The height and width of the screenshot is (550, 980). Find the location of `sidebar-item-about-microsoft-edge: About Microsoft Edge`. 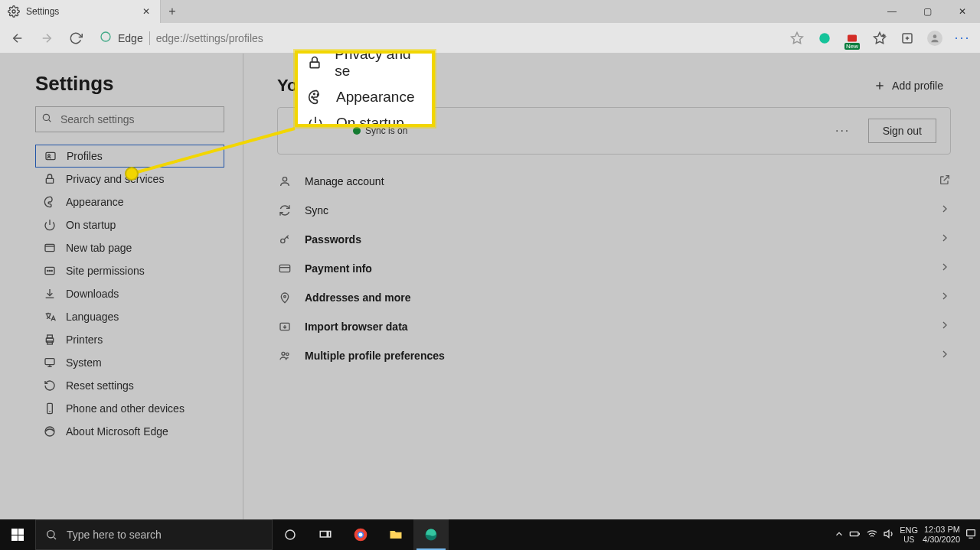

sidebar-item-about-microsoft-edge: About Microsoft Edge is located at coordinates (130, 431).